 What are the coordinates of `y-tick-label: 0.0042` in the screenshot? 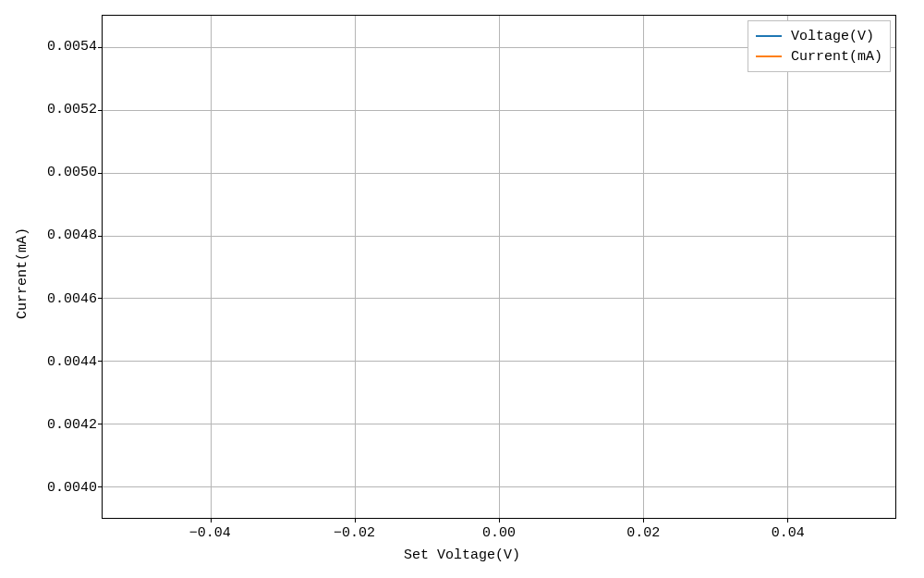 It's located at (72, 424).